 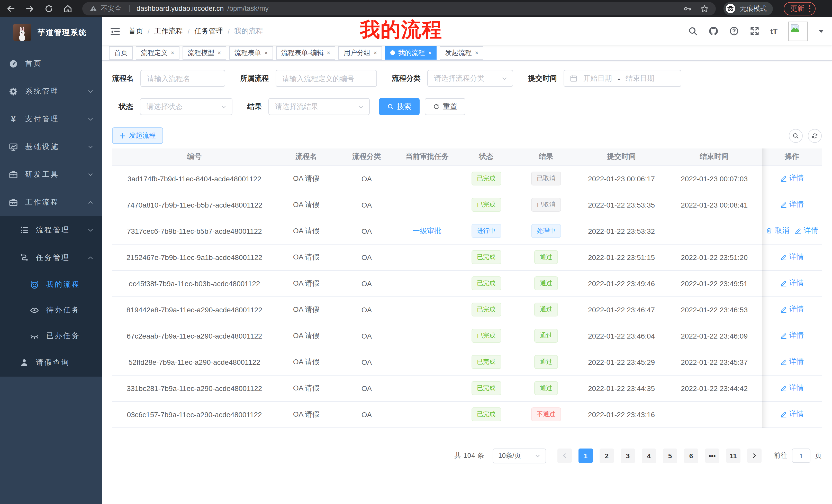 I want to click on help-icon, so click(x=734, y=31).